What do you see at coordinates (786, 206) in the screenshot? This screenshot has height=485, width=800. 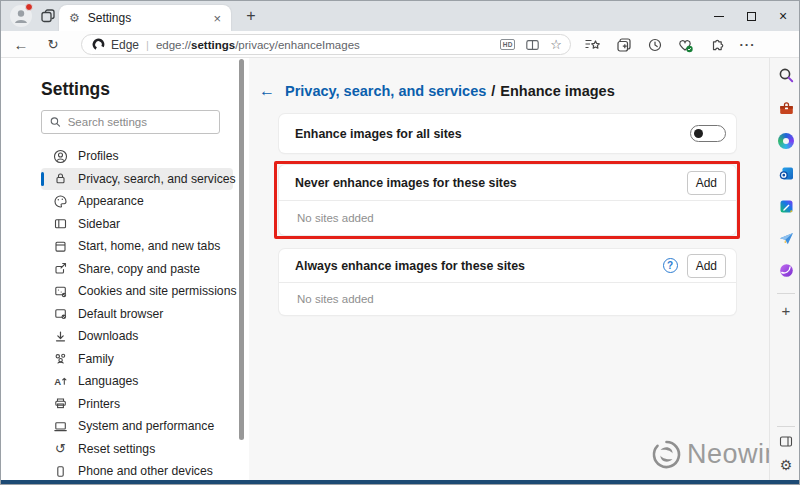 I see `rail-designer-button` at bounding box center [786, 206].